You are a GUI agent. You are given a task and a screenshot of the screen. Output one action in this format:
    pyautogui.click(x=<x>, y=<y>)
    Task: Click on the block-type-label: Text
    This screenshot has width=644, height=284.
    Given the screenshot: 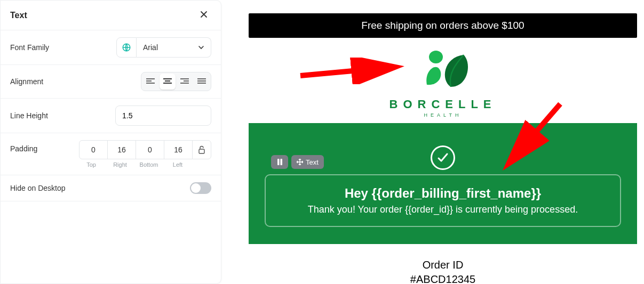 What is the action you would take?
    pyautogui.click(x=312, y=162)
    